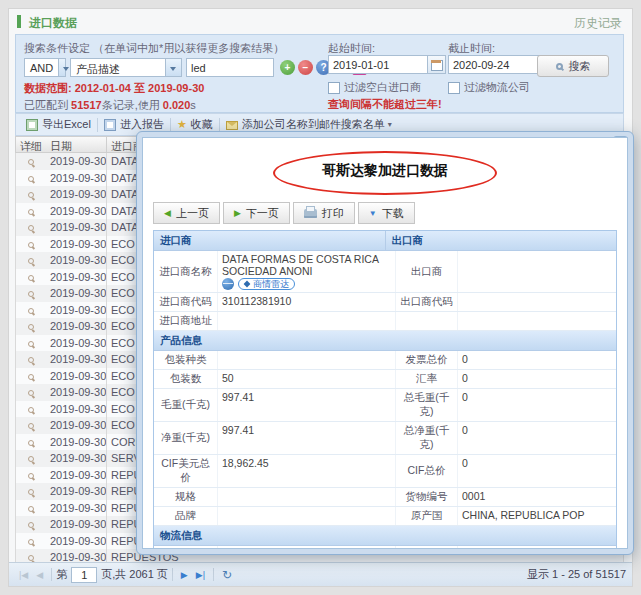 This screenshot has height=595, width=641. Describe the element at coordinates (306, 68) in the screenshot. I see `remove-condition-icon: −` at that location.